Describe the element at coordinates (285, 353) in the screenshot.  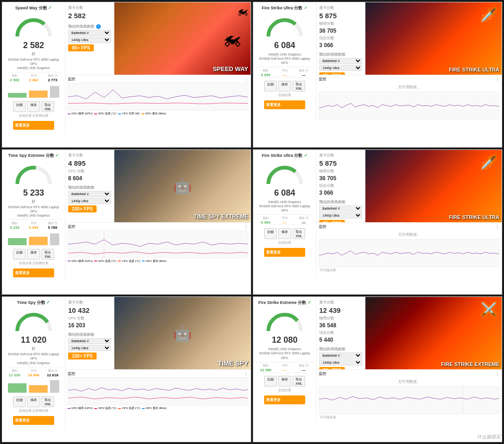
I see `firestrike-extreme-gpu: Intel(R) UHD Graphics NVIDIA GeForce RTX…` at that location.